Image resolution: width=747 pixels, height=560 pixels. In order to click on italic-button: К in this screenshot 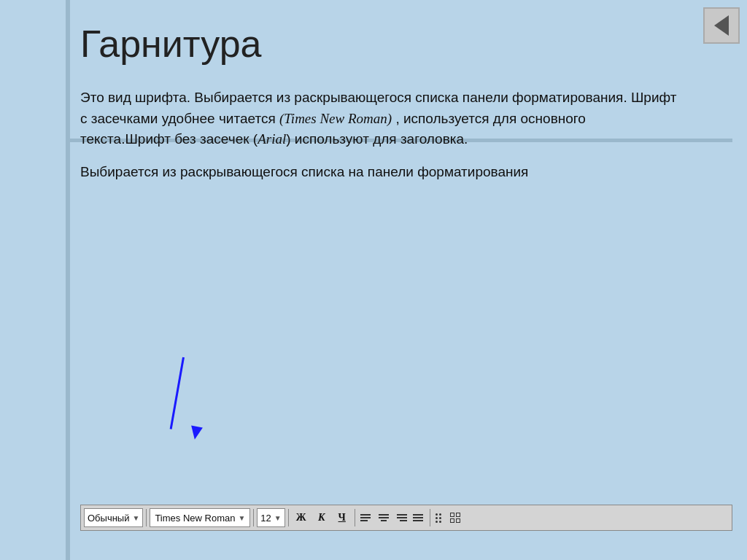, I will do `click(322, 518)`.